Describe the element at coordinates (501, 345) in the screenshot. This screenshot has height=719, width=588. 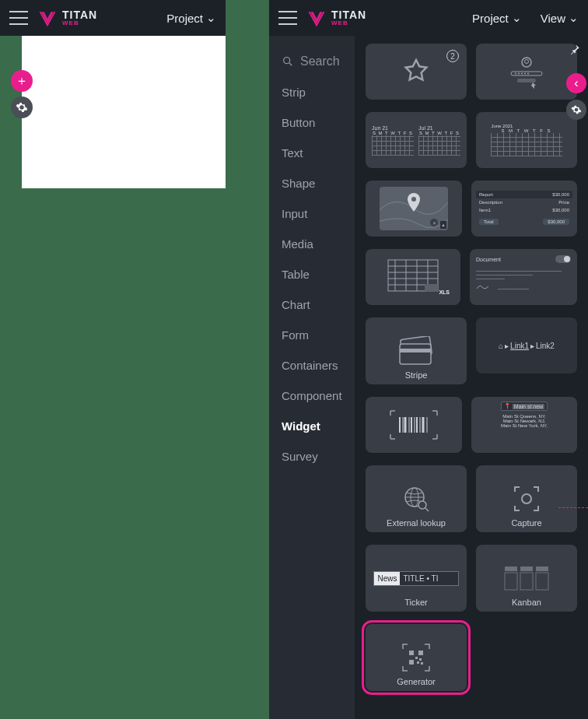
I see `home-icon: ⌂` at that location.